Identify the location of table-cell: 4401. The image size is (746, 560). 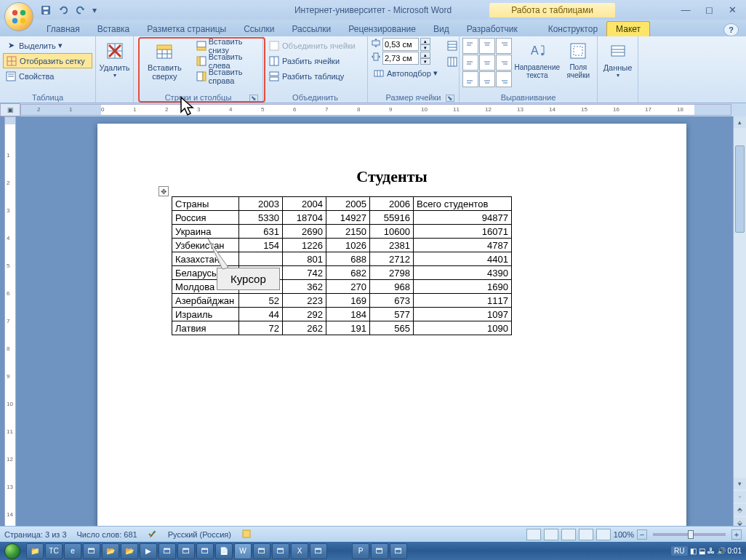
(462, 259).